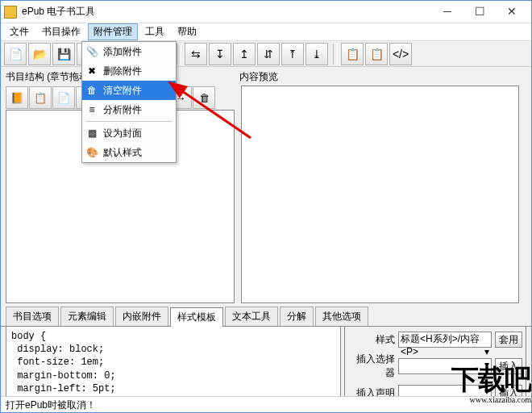 This screenshot has height=413, width=532. What do you see at coordinates (266, 32) in the screenshot?
I see `menubar: 文件书目操作附件管理工具帮助` at bounding box center [266, 32].